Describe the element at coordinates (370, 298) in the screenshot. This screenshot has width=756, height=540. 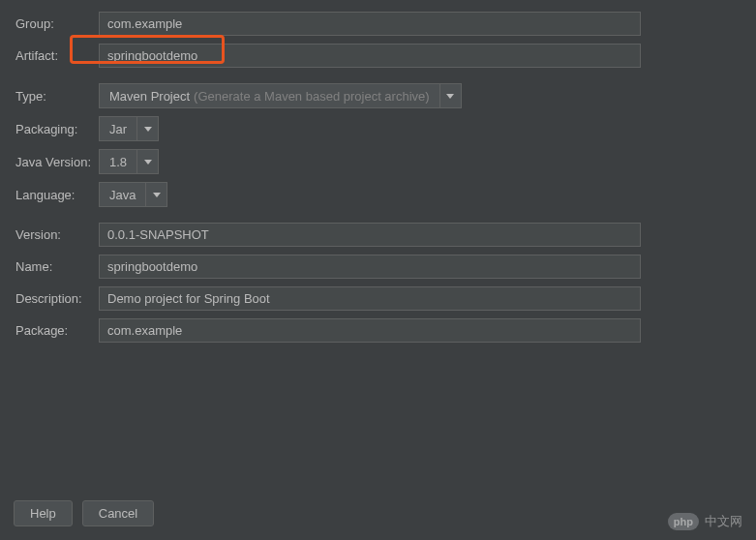
I see `description-input` at that location.